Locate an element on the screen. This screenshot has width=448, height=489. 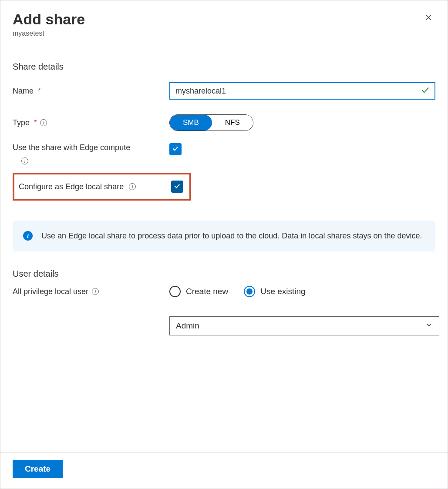
type-toggle-group: SMB NFS is located at coordinates (212, 123).